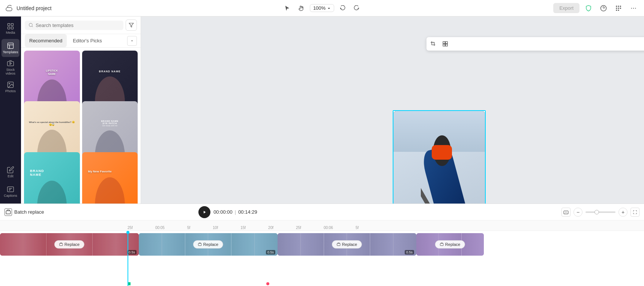  What do you see at coordinates (603, 8) in the screenshot?
I see `help-button` at bounding box center [603, 8].